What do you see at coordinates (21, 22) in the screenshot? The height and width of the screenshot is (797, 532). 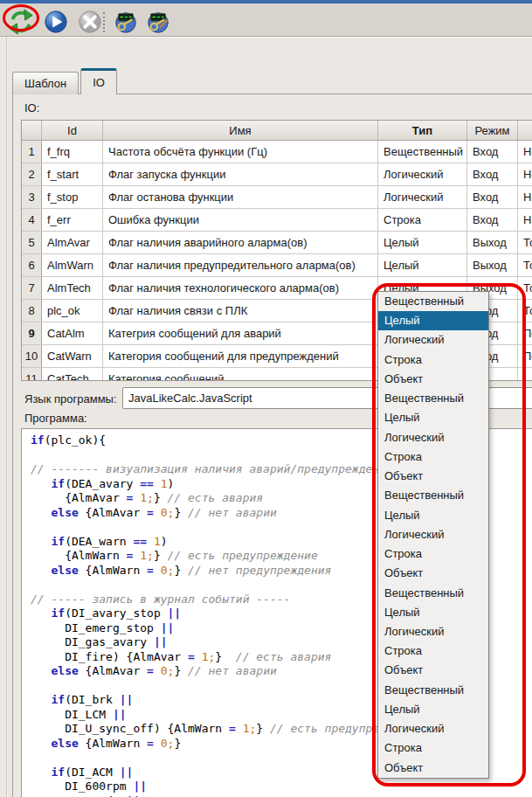 I see `refresh-button` at bounding box center [21, 22].